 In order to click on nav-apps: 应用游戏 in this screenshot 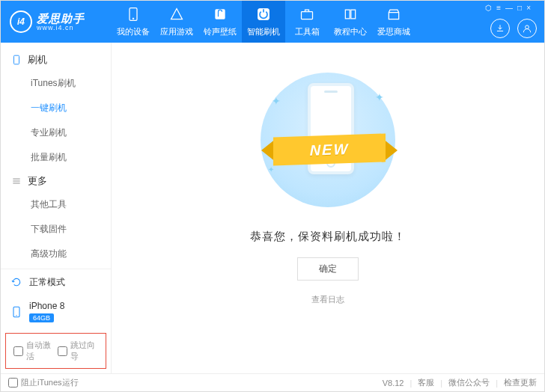, I will do `click(177, 22)`.